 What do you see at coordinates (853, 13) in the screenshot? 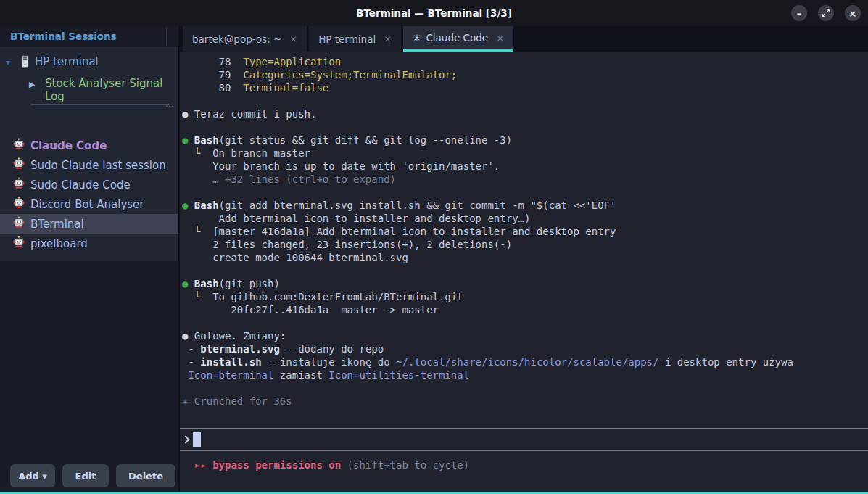
I see `close-icon: ×` at bounding box center [853, 13].